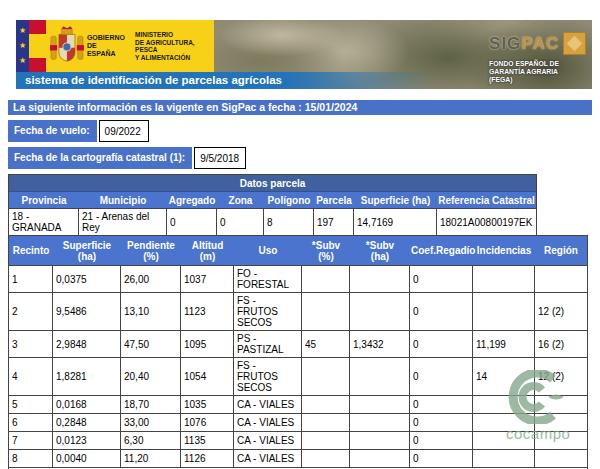 The width and height of the screenshot is (600, 469). I want to click on table-row: 4 1,8281 20,40 1054 FS - FRUTOS SECOS 0 …, so click(298, 377).